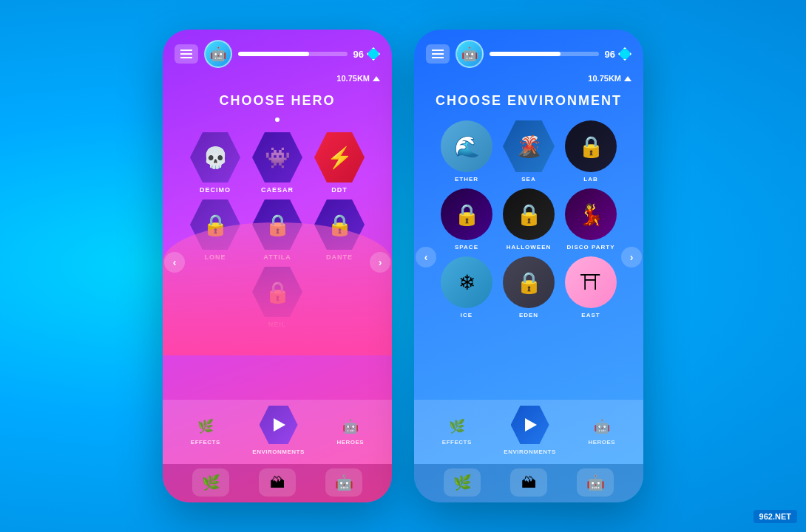 This screenshot has height=532, width=806. What do you see at coordinates (467, 151) in the screenshot?
I see `env-ether: 🌊 ETHER` at bounding box center [467, 151].